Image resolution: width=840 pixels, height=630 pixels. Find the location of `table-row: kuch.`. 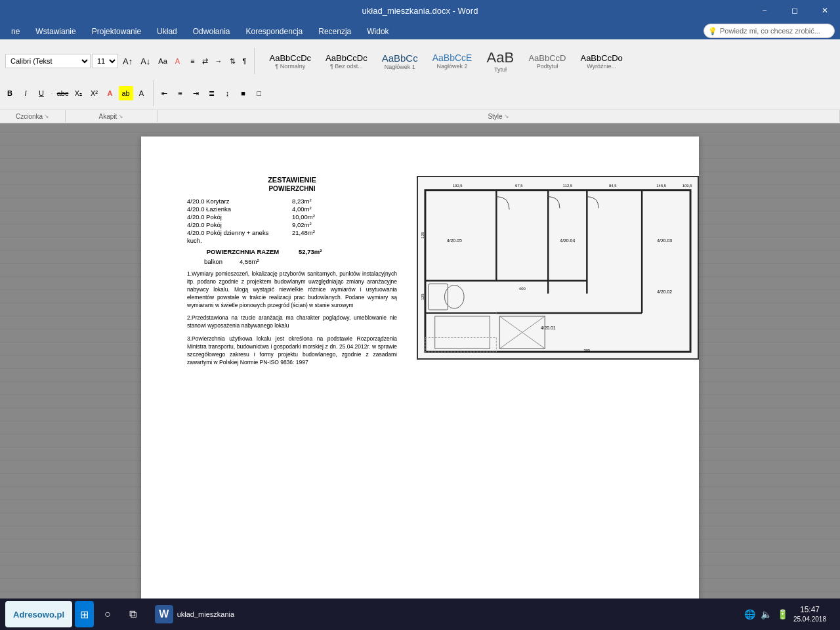

table-row: kuch. is located at coordinates (292, 240).